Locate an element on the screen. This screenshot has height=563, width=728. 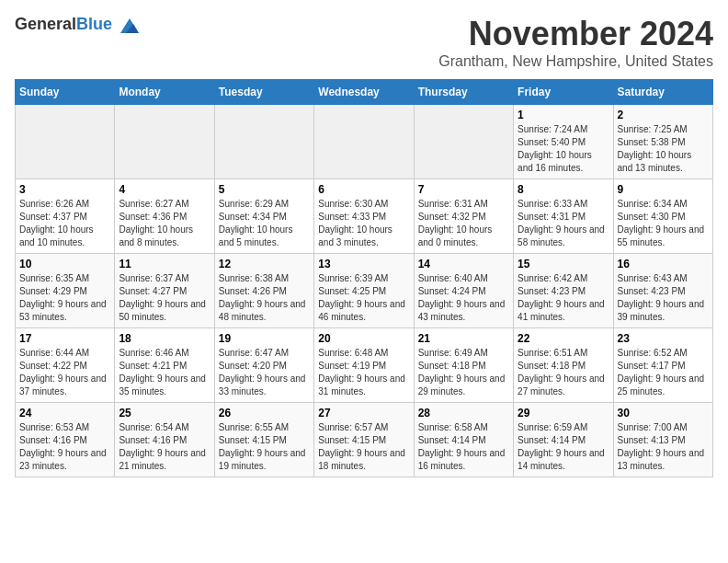
day-number: 5 is located at coordinates (265, 190).